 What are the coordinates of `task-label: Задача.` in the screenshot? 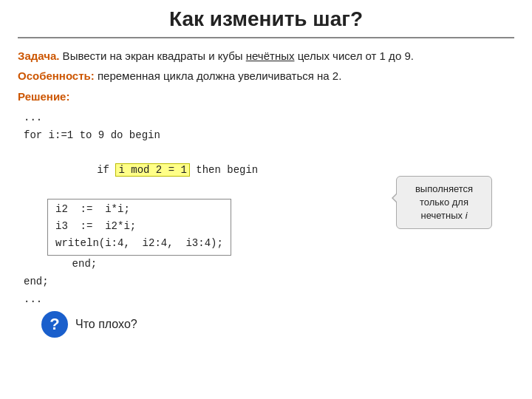 It's located at (38, 56).